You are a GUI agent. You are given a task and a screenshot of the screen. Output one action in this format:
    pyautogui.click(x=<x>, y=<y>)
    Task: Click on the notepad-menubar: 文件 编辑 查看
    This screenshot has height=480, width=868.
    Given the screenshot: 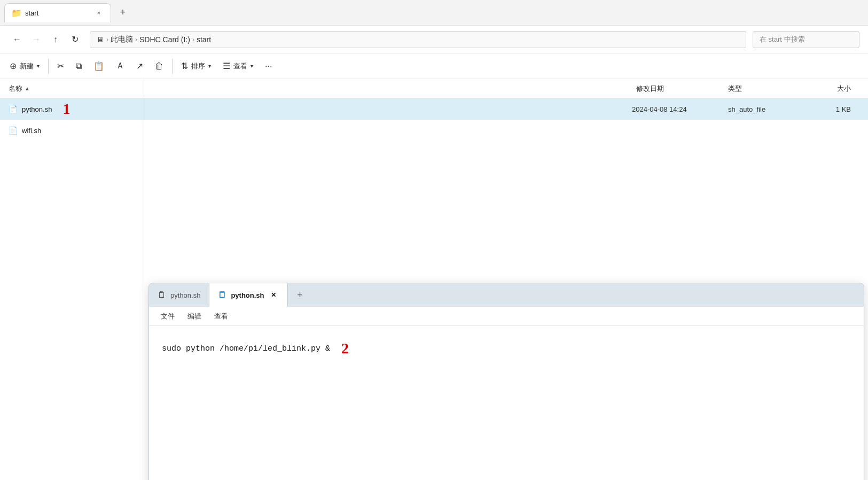 What is the action you would take?
    pyautogui.click(x=506, y=316)
    